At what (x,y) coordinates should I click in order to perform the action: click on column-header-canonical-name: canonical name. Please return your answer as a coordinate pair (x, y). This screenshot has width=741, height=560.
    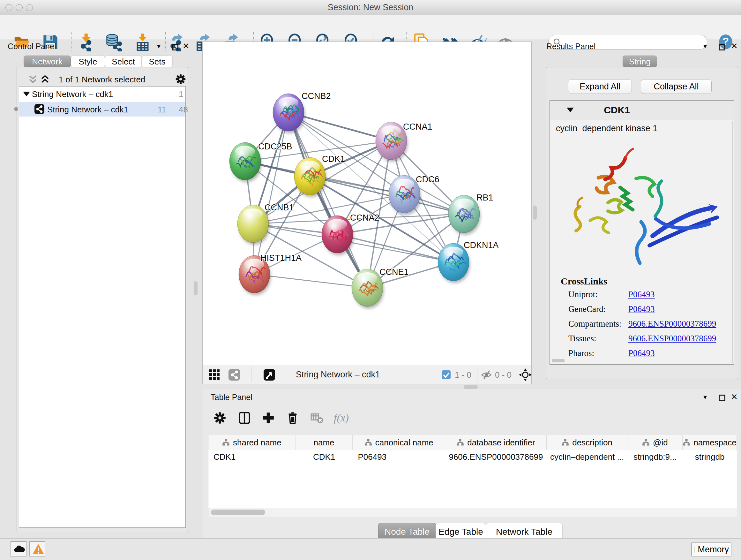
    Looking at the image, I should click on (399, 442).